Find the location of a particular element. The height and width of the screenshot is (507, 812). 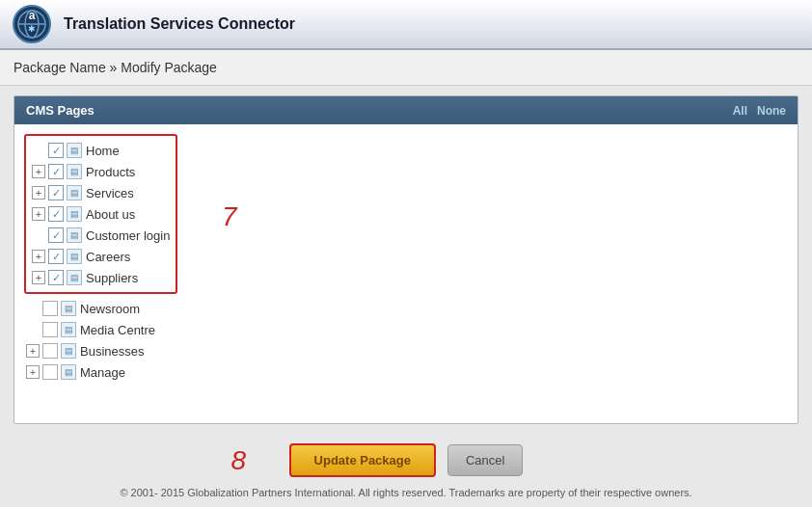

all-link: All is located at coordinates (741, 111).